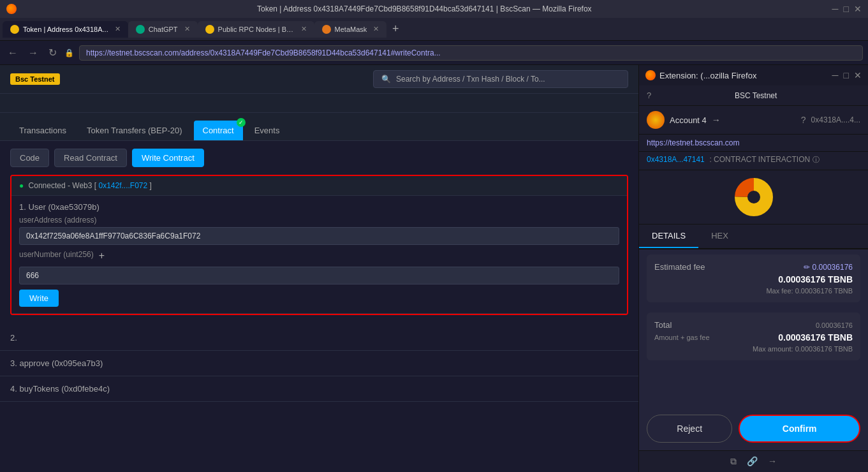  Describe the element at coordinates (66, 29) in the screenshot. I see `tab-label-bscscan: Token | Address 0x4318A...` at that location.